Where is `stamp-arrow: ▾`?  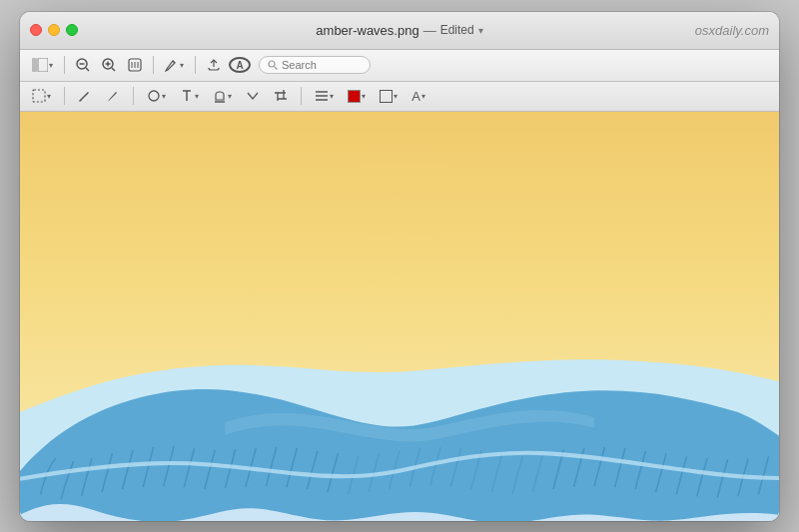
stamp-arrow: ▾ is located at coordinates (230, 96).